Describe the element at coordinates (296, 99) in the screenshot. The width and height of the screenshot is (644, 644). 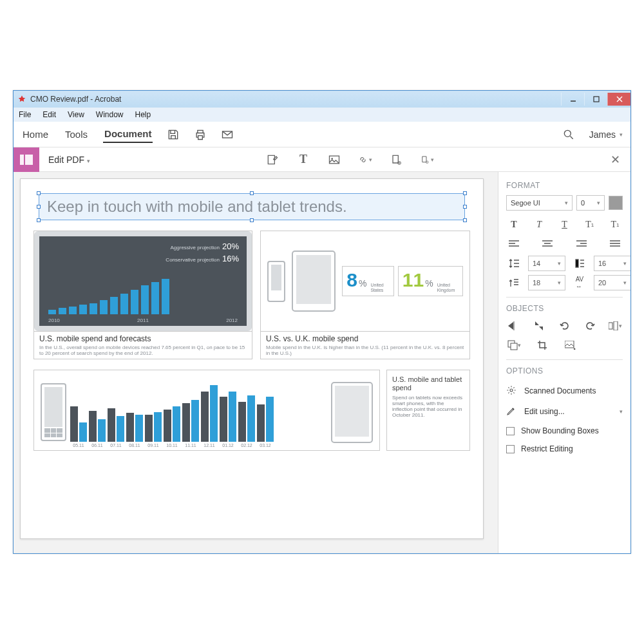
I see `window-title: CMO Review.pdf - Acrobat` at that location.